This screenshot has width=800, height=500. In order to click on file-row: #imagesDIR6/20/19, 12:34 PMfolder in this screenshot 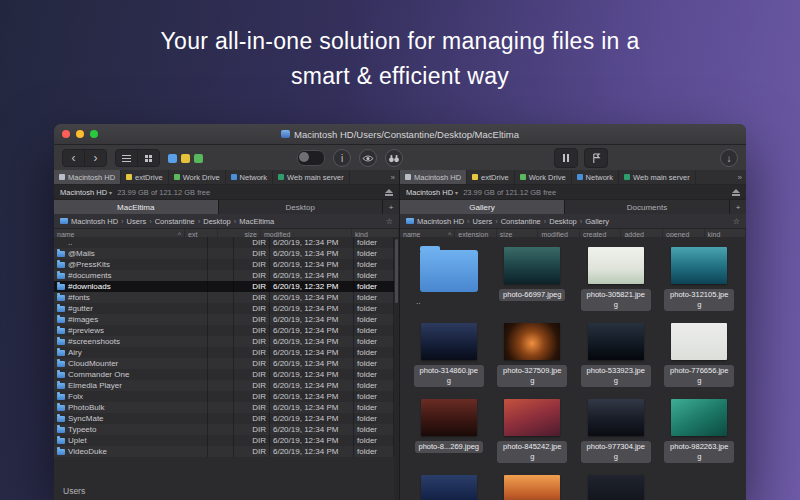, I will do `click(224, 320)`.